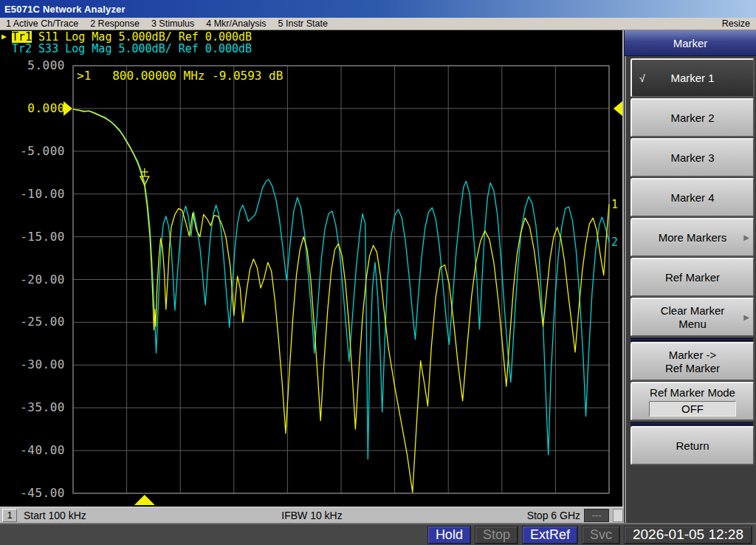  What do you see at coordinates (690, 43) in the screenshot?
I see `softkey-menu-title: Marker` at bounding box center [690, 43].